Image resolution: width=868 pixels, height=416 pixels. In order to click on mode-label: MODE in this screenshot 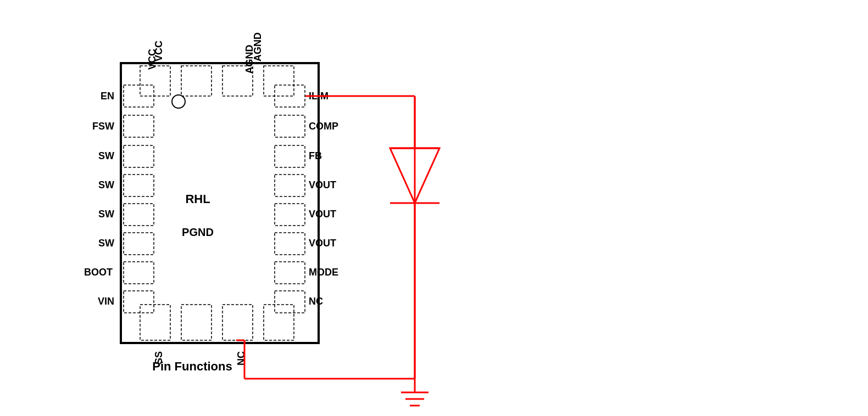, I will do `click(324, 272)`.